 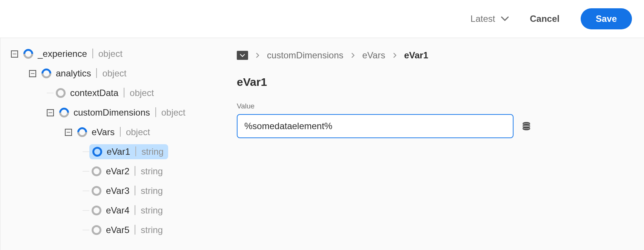 What do you see at coordinates (118, 171) in the screenshot?
I see `node-label: eVar2` at bounding box center [118, 171].